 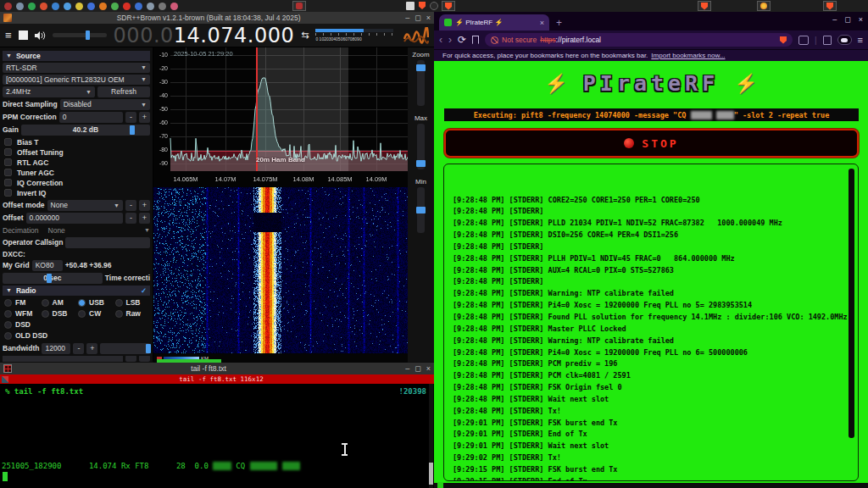 I want to click on demod-mode-option: Raw, so click(x=132, y=313).